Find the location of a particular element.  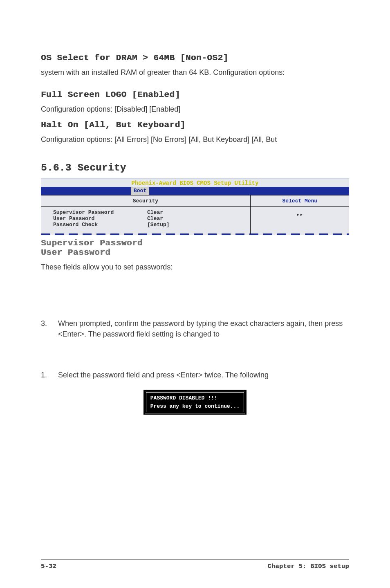

bios-screenshot: Phoenix-Award BIOS CMOS Setup Utility Bo… is located at coordinates (195, 207).